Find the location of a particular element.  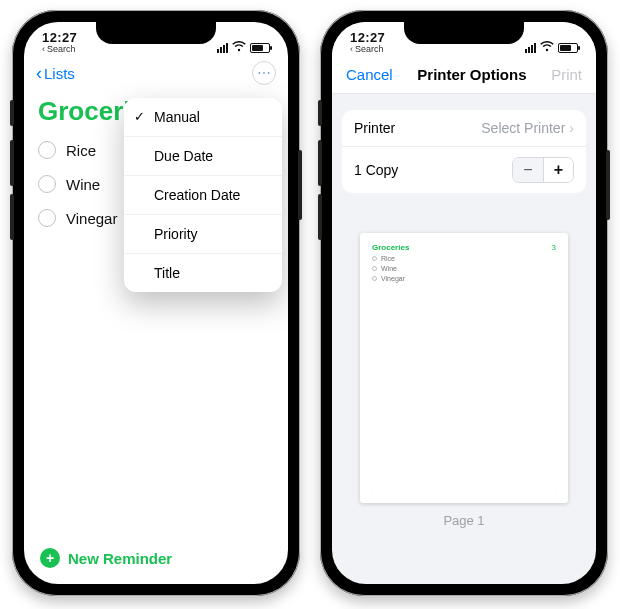

printer-label: Printer is located at coordinates (374, 128).